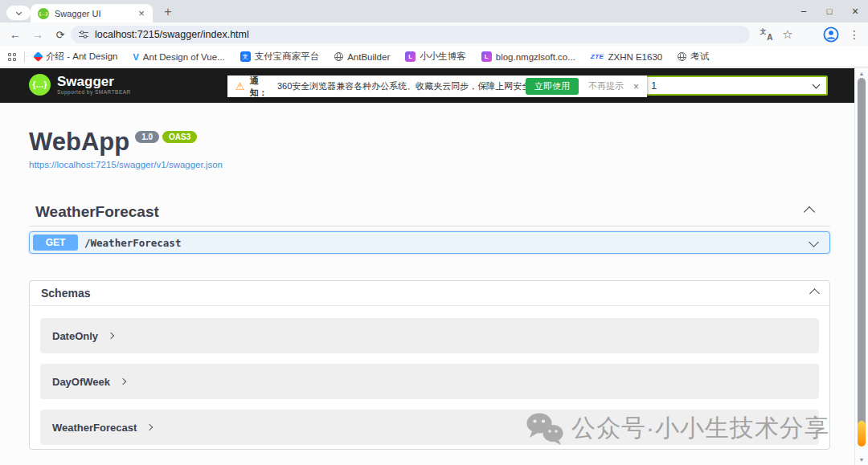 The height and width of the screenshot is (465, 868). Describe the element at coordinates (635, 57) in the screenshot. I see `bookmark-label: ZXHN E1630` at that location.